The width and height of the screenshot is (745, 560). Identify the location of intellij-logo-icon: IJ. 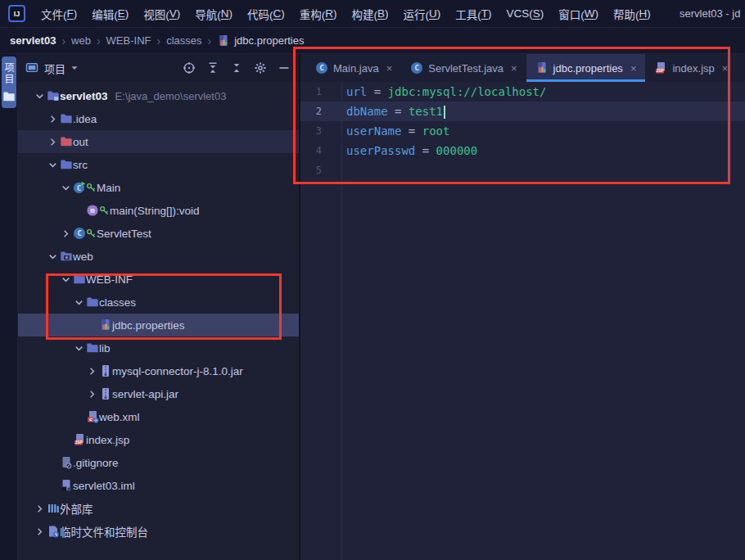
(16, 13).